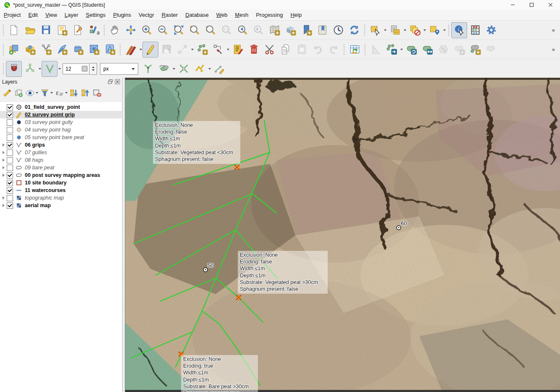  What do you see at coordinates (131, 30) in the screenshot?
I see `pan-to-selection-button` at bounding box center [131, 30].